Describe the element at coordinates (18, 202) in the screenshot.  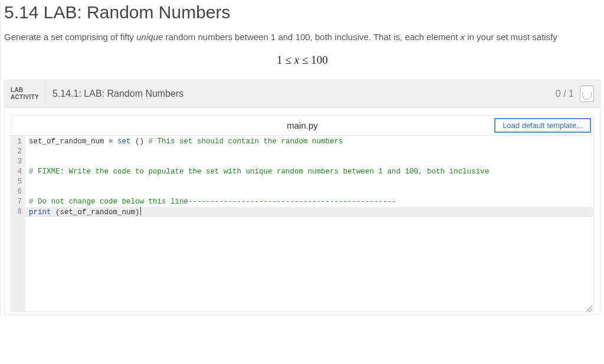
I see `line-number: 7` at that location.